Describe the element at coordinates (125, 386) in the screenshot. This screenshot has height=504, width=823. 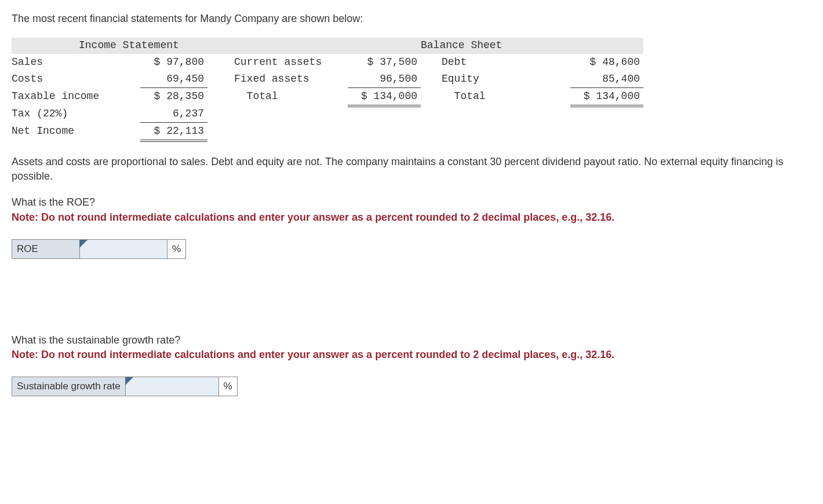
I see `sgr-answer-grid: Sustainable growth rate %` at that location.